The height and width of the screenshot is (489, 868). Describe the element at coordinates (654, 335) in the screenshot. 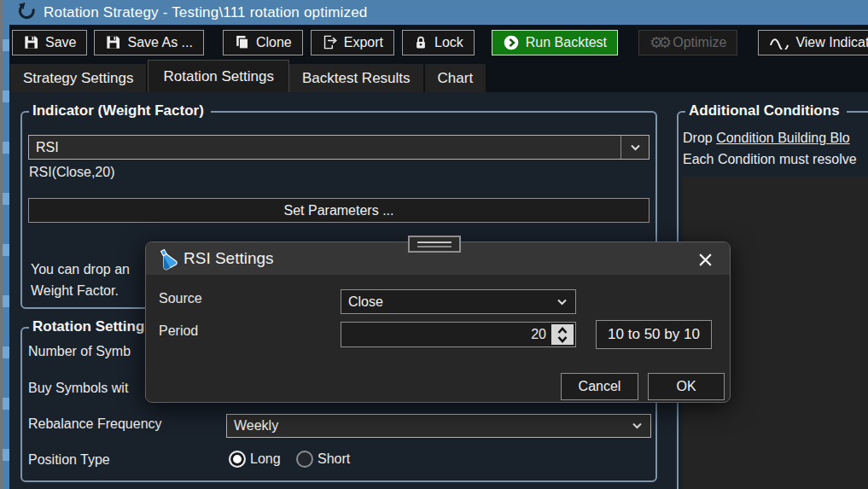

I see `optimize-range-button: 10 to 50 by 10` at that location.